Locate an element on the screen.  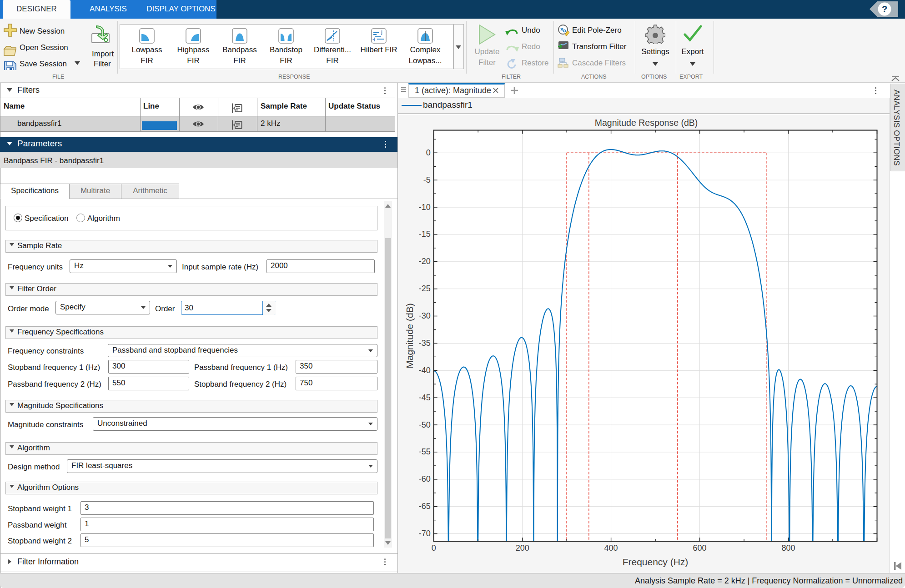
svg-text: -25 is located at coordinates (425, 289).